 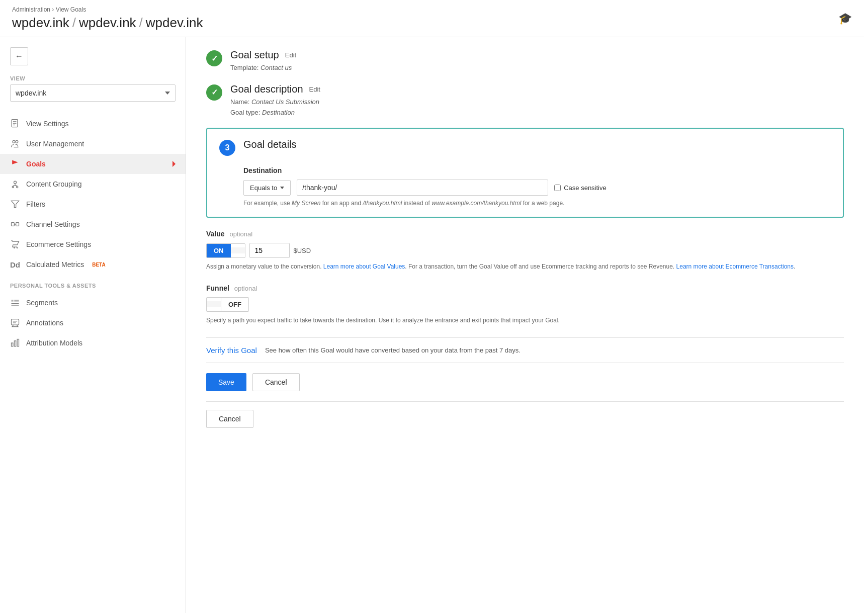 I want to click on funnel-optional: optional, so click(x=246, y=289).